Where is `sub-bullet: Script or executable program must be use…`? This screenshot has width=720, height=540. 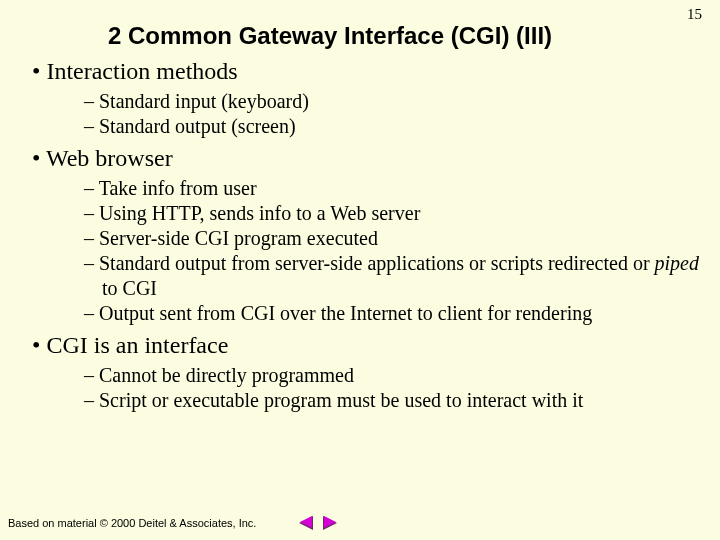
sub-bullet: Script or executable program must be use… is located at coordinates (390, 400).